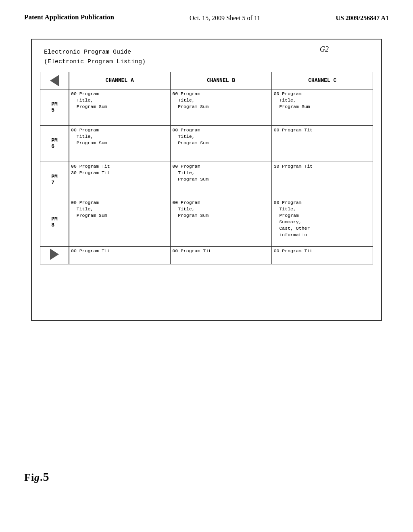 This screenshot has height=532, width=413. Describe the element at coordinates (120, 180) in the screenshot. I see `prog-a-pm7: 00 Program Tit30 Program Tit` at that location.